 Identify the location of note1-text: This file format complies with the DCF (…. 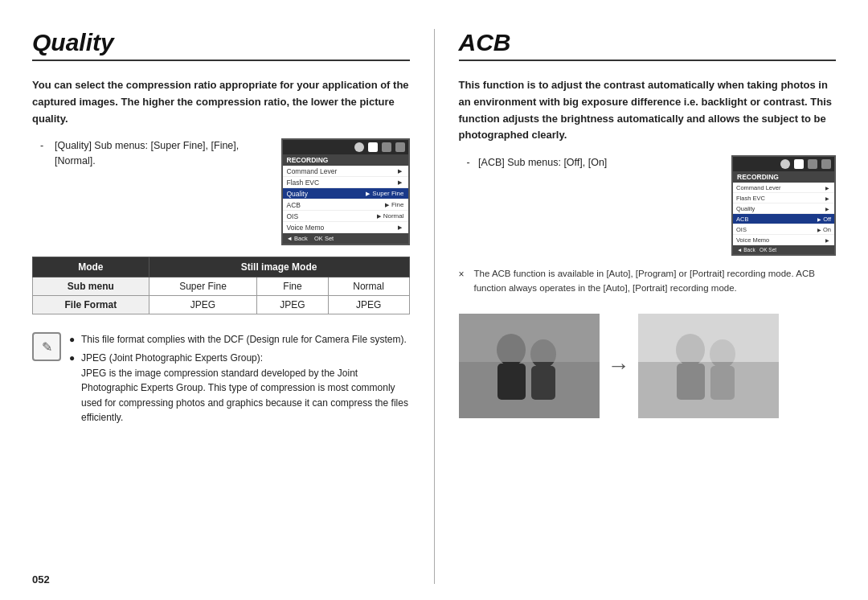
(244, 339).